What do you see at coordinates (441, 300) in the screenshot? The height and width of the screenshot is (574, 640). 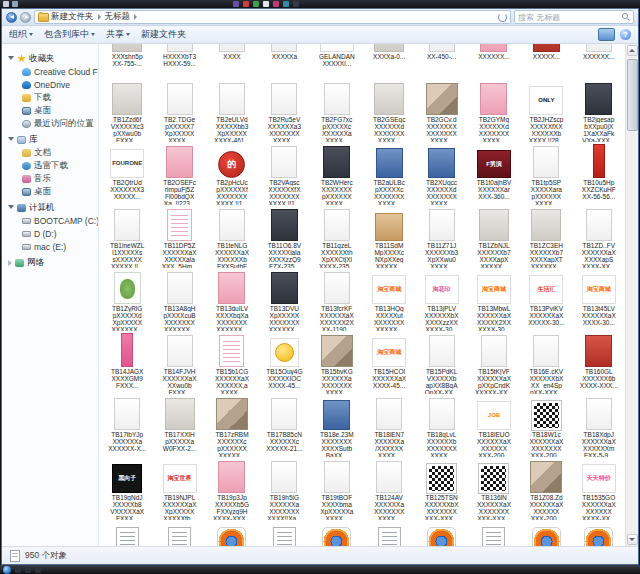 I see `file-item: 淘花印TB13jPLVXXXXXXbXXXXXzzXXXXXX-30...` at bounding box center [441, 300].